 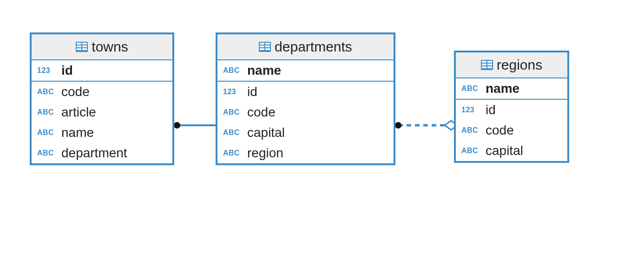 What do you see at coordinates (102, 47) in the screenshot?
I see `entity-header-towns: towns` at bounding box center [102, 47].